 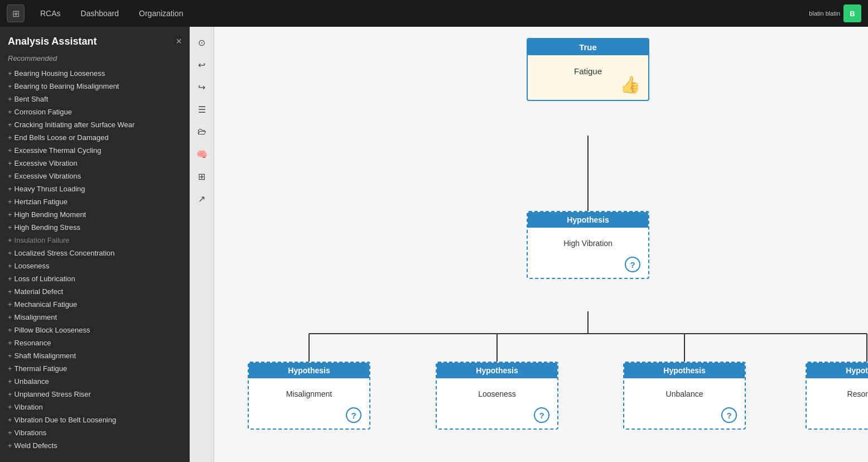 I want to click on sidebar-item-12: + High Bending Stress, so click(x=95, y=228).